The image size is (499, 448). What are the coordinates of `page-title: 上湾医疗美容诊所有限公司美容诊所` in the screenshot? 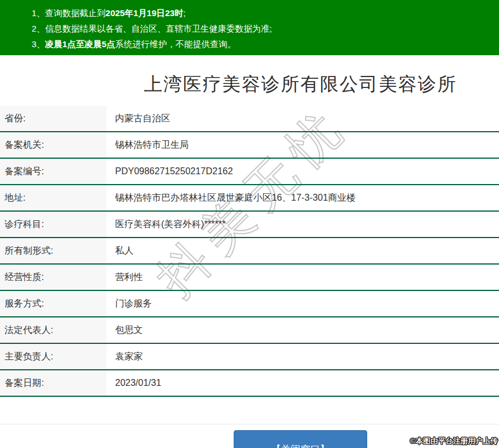 It's located at (250, 76).